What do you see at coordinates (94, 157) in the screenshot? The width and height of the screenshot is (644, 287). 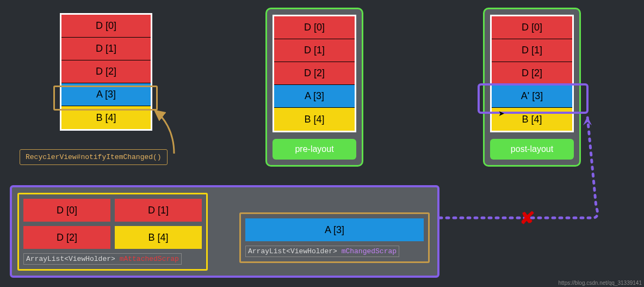 I see `notify-call-label: RecyclerView#notifyItemChanged()` at bounding box center [94, 157].